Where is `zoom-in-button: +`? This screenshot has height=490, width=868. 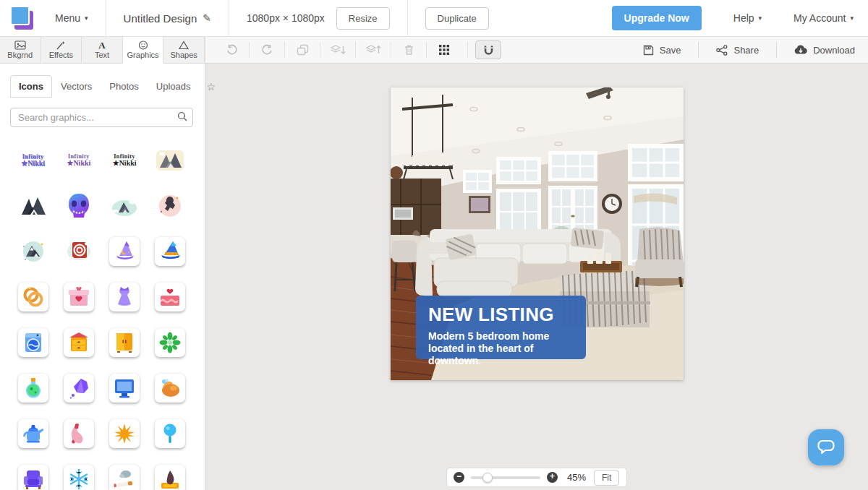
zoom-in-button: + is located at coordinates (553, 477).